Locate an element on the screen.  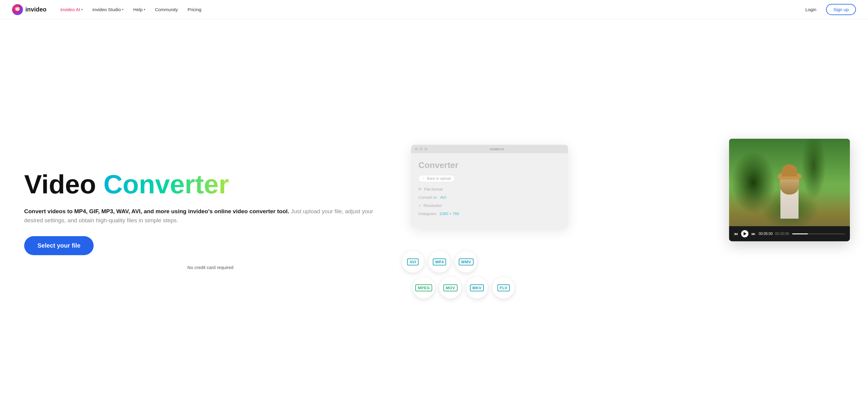
nav-item-help: Help ▾ is located at coordinates (140, 9).